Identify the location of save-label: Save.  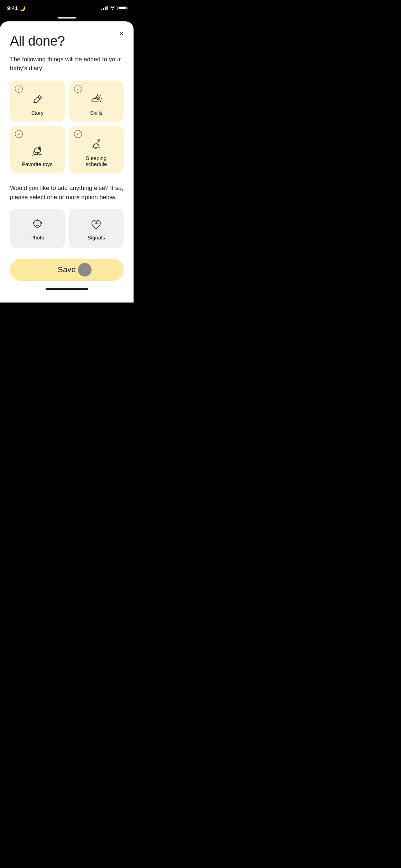
(67, 270).